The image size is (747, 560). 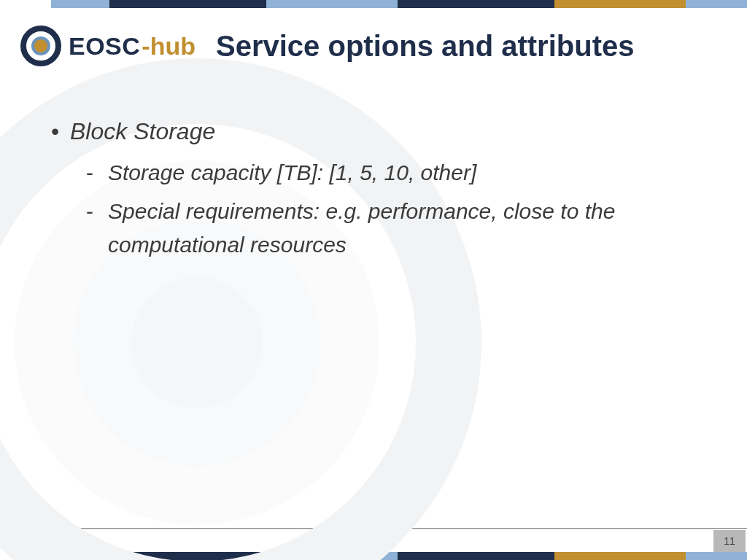 What do you see at coordinates (374, 556) in the screenshot?
I see `bottom-border-strip` at bounding box center [374, 556].